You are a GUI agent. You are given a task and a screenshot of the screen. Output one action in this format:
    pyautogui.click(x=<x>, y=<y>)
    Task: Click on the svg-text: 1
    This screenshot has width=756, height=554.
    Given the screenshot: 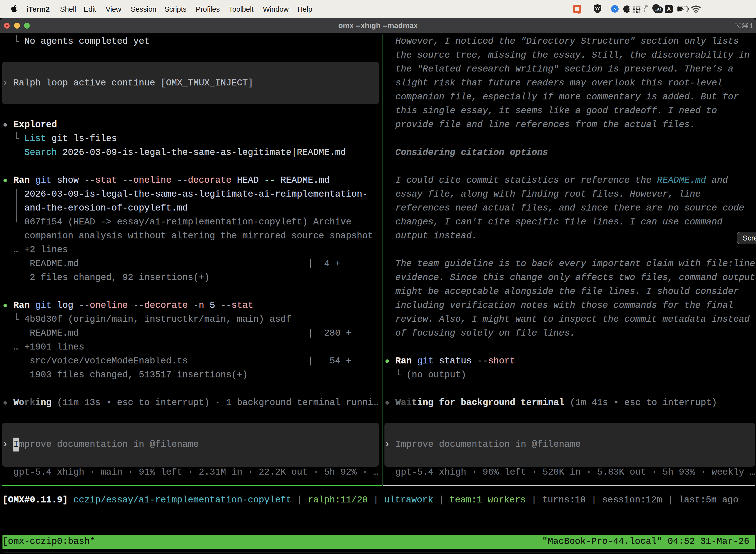 What is the action you would take?
    pyautogui.click(x=751, y=26)
    